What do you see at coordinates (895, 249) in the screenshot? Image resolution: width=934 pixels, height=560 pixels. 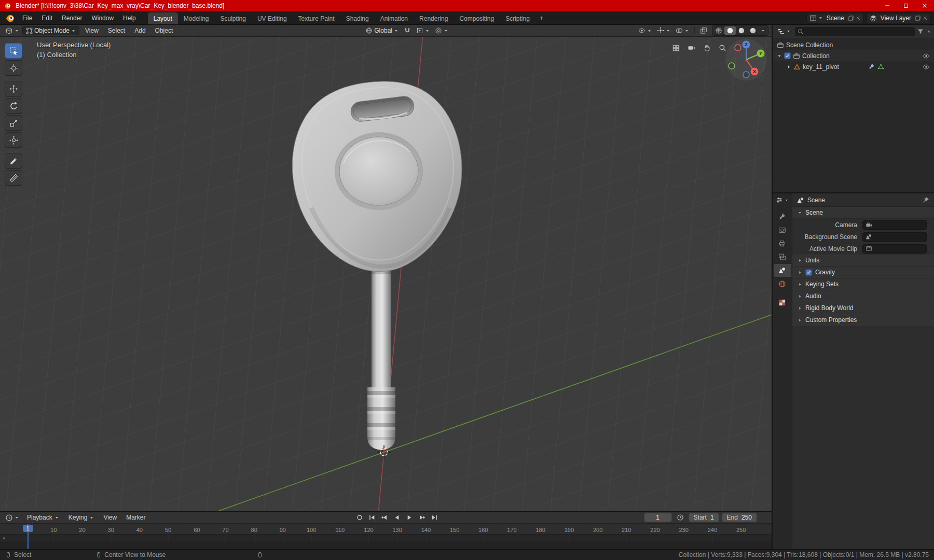 I see `field-active-movie-clip-input` at bounding box center [895, 249].